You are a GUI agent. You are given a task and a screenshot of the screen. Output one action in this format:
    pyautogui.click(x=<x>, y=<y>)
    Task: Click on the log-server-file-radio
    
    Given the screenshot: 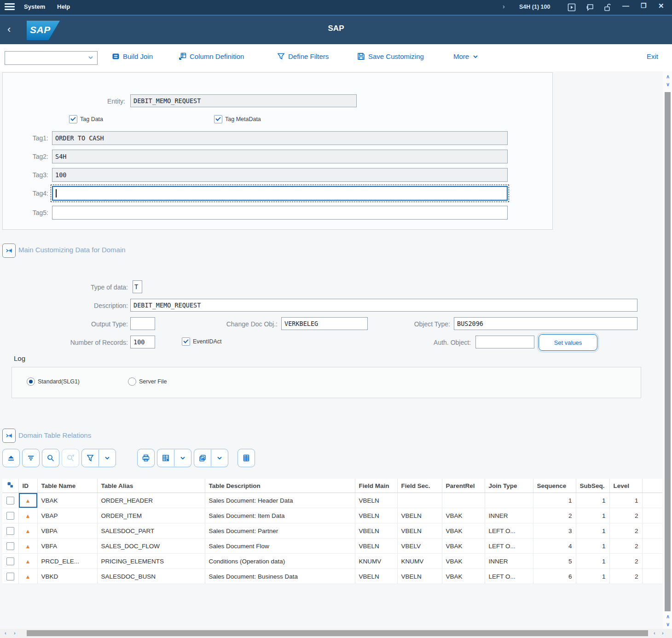 What is the action you would take?
    pyautogui.click(x=132, y=382)
    